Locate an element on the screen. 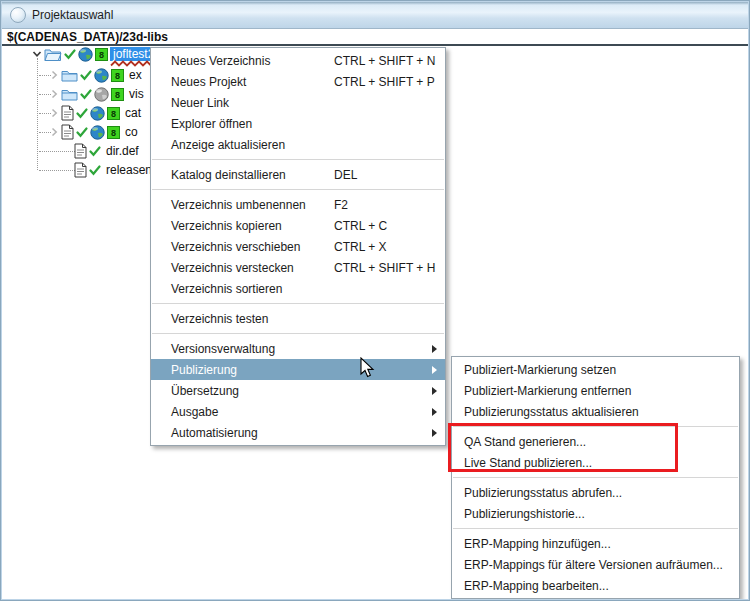 Image resolution: width=750 pixels, height=601 pixels. tree-item-label: dir.def is located at coordinates (122, 151).